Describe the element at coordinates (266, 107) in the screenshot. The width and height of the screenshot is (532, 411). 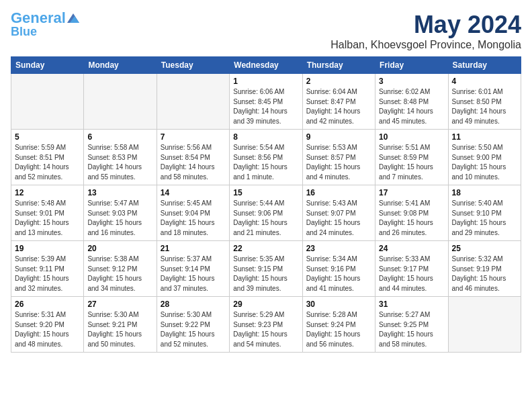
I see `day-info: Sunrise: 6:06 AM Sunset: 8:45 PM Dayligh…` at that location.